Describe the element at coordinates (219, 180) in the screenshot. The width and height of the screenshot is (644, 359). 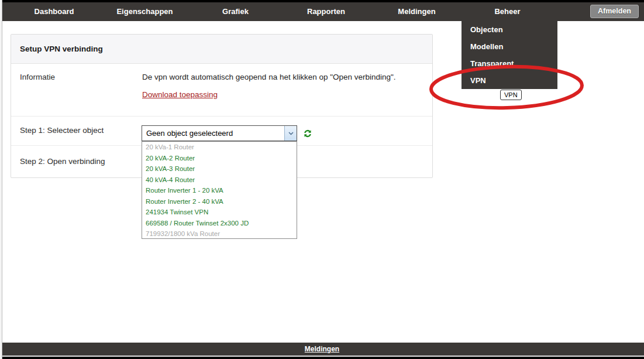
I see `dropdown-option: 40 kVA-4 Router` at that location.